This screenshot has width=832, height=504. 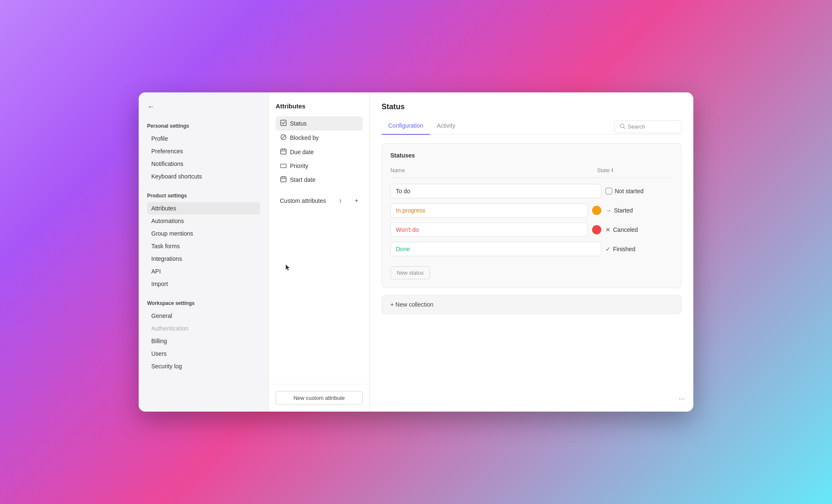 I want to click on sidebar-item-users: Users, so click(x=203, y=354).